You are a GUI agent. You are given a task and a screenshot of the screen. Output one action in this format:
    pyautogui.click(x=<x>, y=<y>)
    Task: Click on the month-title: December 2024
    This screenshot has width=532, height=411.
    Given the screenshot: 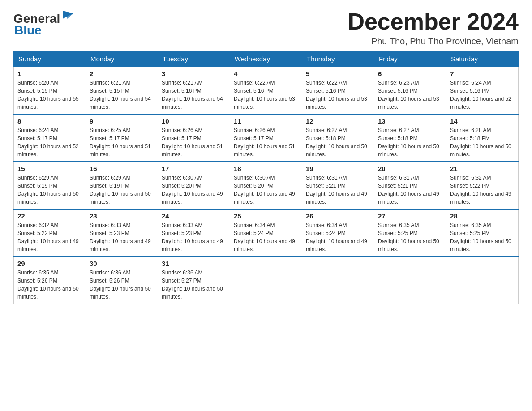 What is the action you would take?
    pyautogui.click(x=433, y=21)
    